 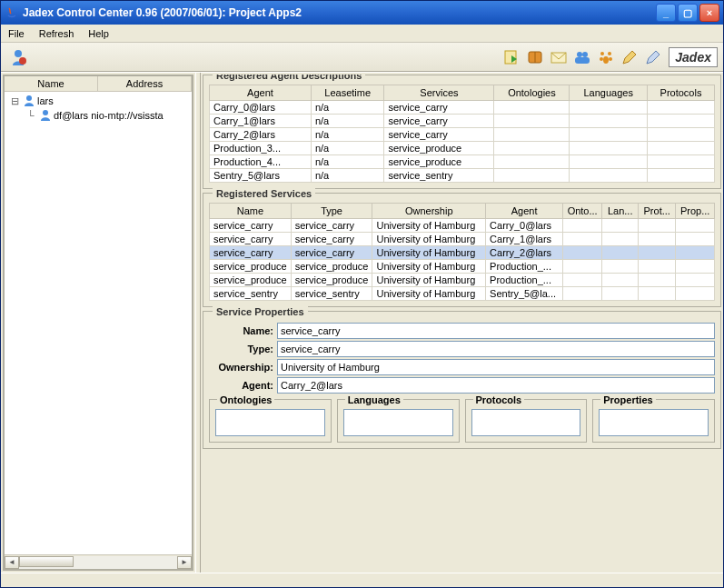 I want to click on jadex-logo: Jadex, so click(x=693, y=57).